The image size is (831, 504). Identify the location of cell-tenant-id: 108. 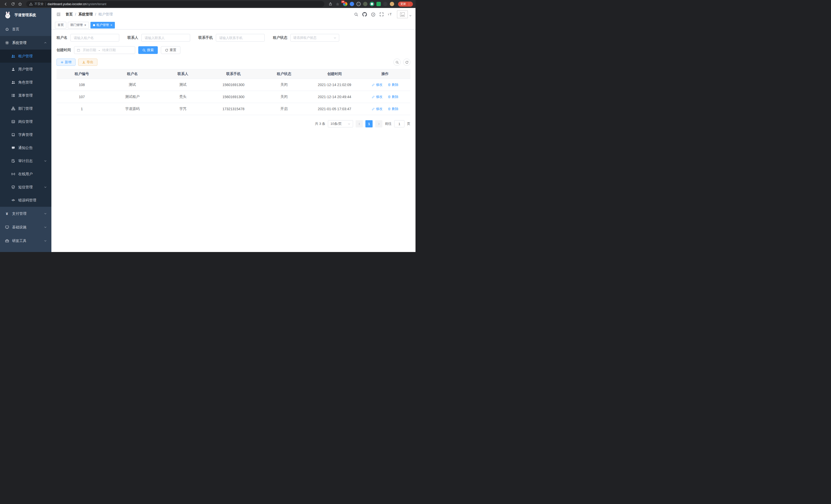
(82, 85).